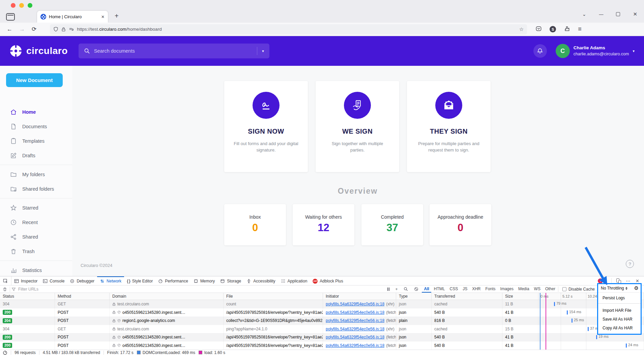 This screenshot has width=644, height=355. Describe the element at coordinates (440, 289) in the screenshot. I see `filter-html: HTML` at that location.